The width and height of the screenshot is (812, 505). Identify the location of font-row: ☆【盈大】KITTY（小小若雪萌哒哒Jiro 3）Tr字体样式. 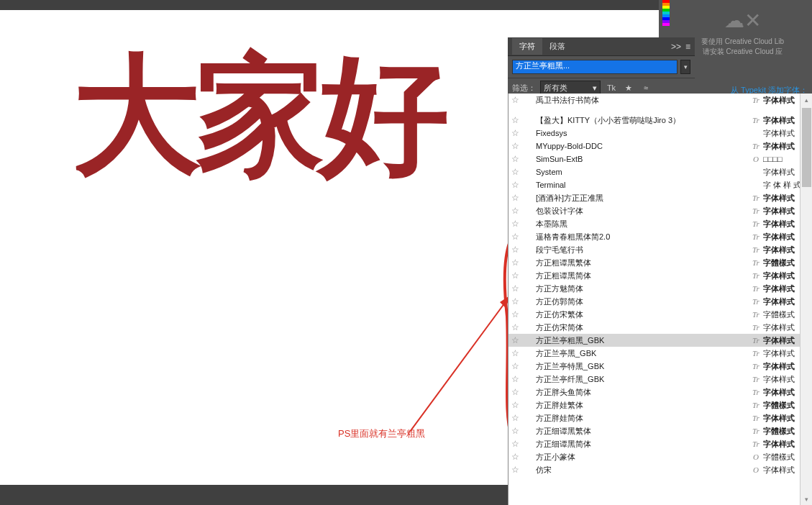
(660, 120).